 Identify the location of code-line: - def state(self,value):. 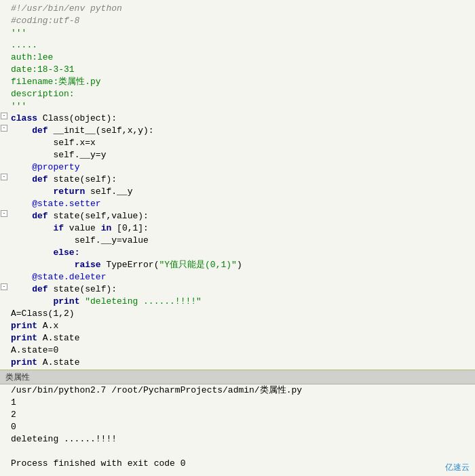
(238, 216).